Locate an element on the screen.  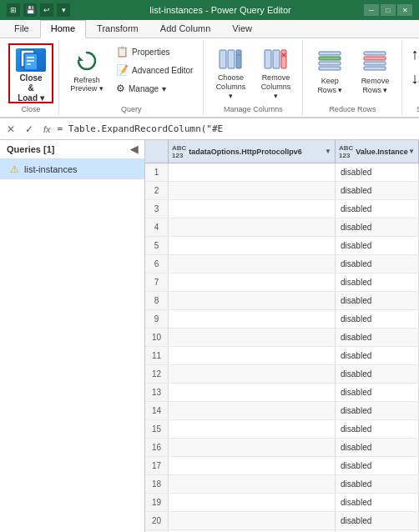
col1-filter-button: ▼ is located at coordinates (328, 152).